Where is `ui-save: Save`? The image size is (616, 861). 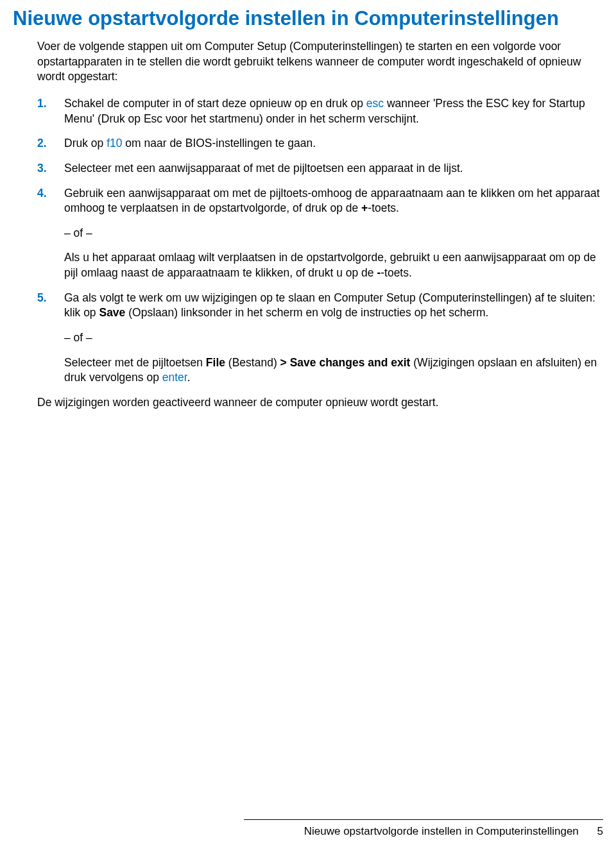 ui-save: Save is located at coordinates (112, 312).